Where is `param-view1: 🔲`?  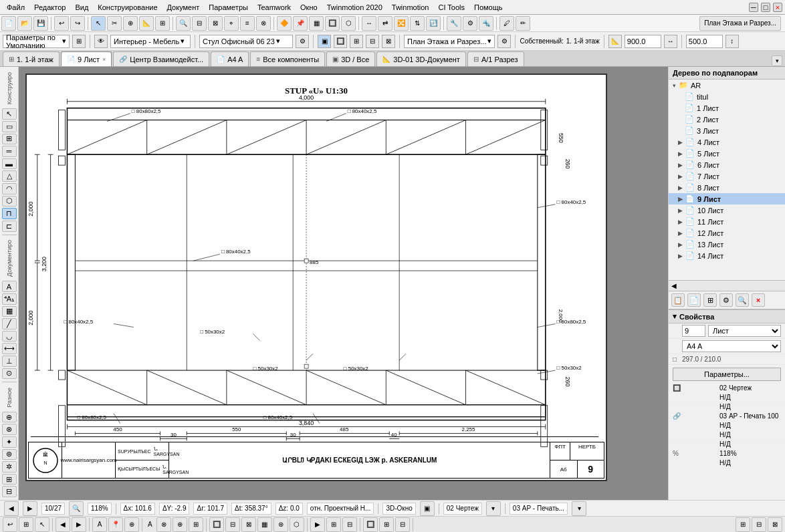
param-view1: 🔲 is located at coordinates (340, 41).